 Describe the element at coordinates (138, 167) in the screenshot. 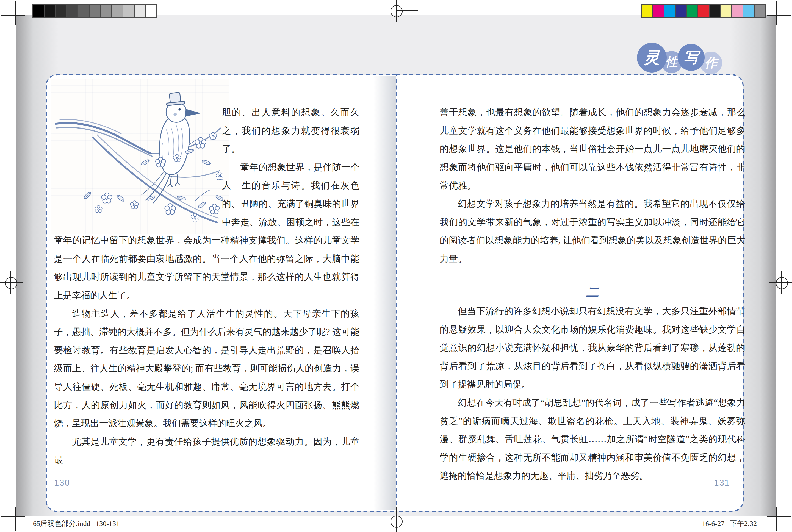

I see `illustration-spacer` at that location.